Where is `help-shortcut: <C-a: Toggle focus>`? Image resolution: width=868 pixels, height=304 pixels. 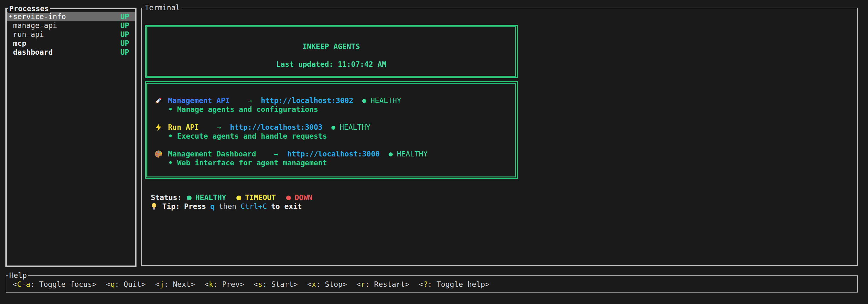
help-shortcut: <C-a: Toggle focus> is located at coordinates (55, 284).